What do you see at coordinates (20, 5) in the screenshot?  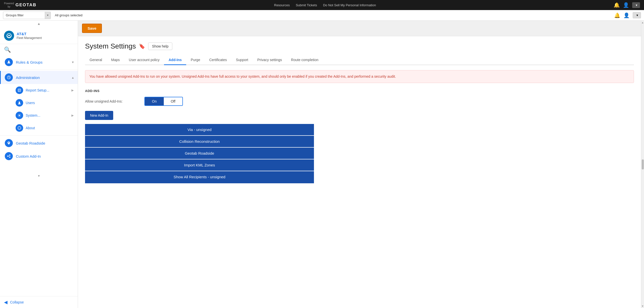 I see `logo-area: Poweredby GEOTAB` at bounding box center [20, 5].